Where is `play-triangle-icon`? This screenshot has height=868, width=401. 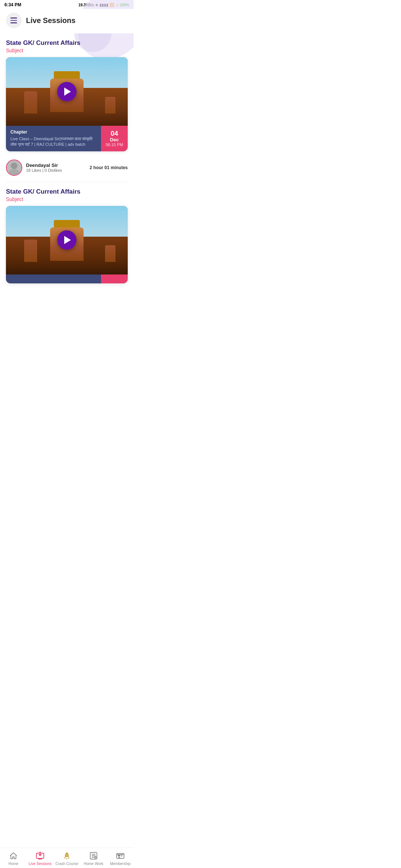
play-triangle-icon is located at coordinates (68, 92).